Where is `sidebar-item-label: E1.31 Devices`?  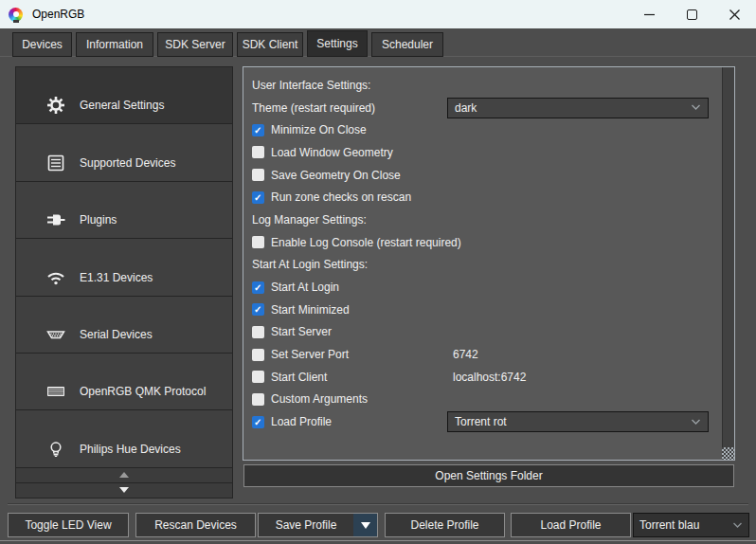
sidebar-item-label: E1.31 Devices is located at coordinates (116, 279).